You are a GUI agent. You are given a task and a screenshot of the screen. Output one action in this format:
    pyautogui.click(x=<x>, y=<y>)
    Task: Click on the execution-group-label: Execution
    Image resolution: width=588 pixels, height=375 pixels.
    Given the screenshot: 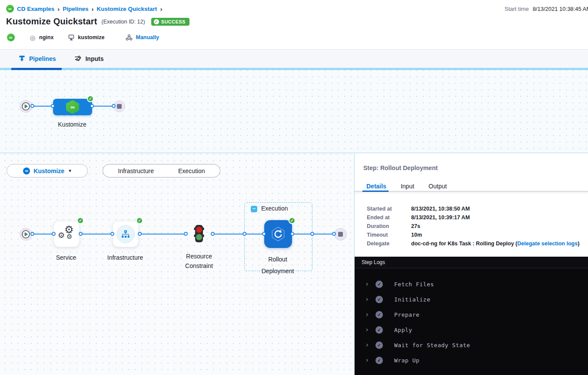 What is the action you would take?
    pyautogui.click(x=275, y=208)
    